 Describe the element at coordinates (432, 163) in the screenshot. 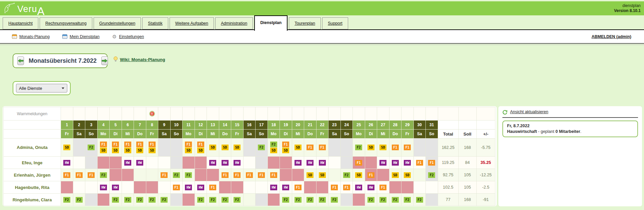

I see `day-cell-31: F1` at that location.